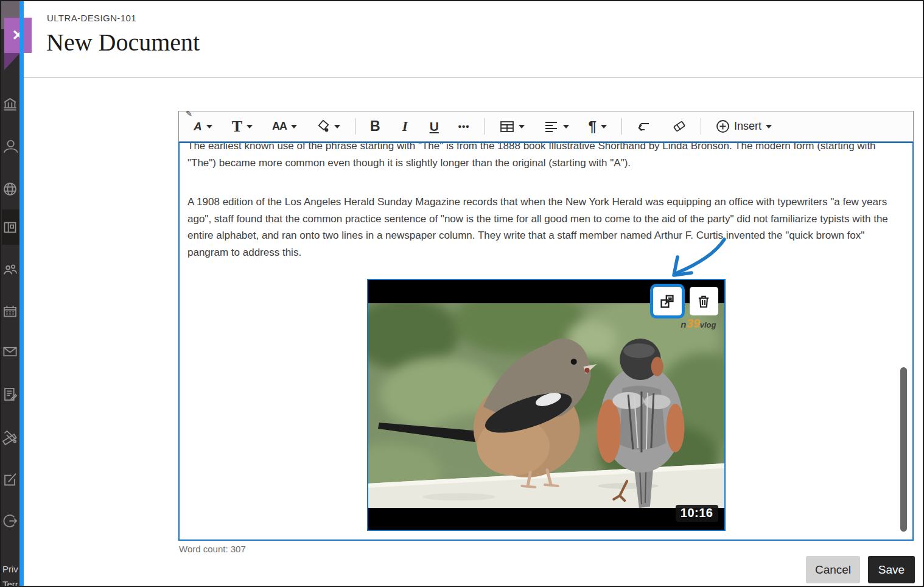 This screenshot has width=924, height=587. I want to click on calendar-icon, so click(10, 311).